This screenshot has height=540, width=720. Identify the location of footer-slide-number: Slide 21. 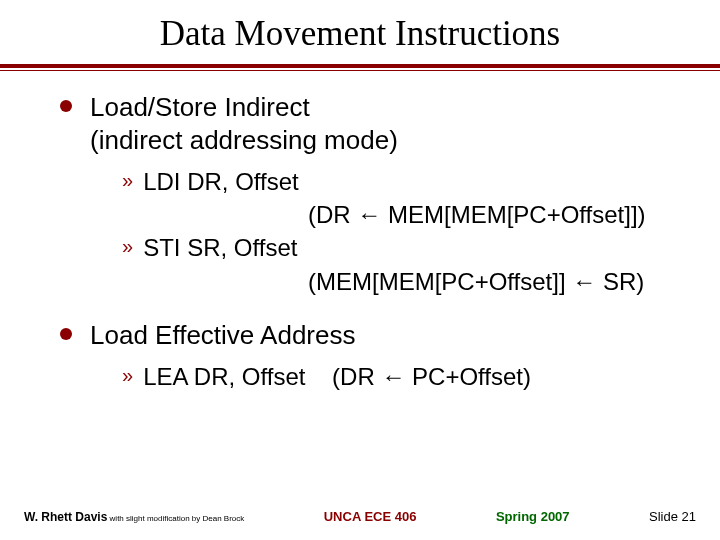
(672, 516).